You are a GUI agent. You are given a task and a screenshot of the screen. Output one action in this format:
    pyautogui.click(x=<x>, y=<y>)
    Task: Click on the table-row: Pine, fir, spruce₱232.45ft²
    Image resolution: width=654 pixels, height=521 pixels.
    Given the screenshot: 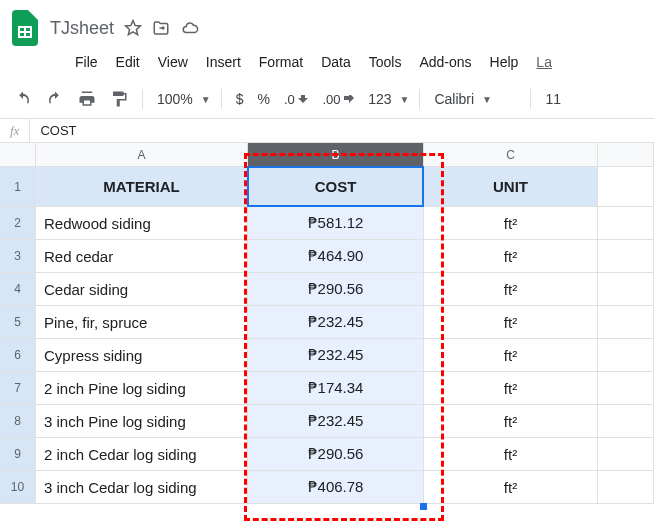 What is the action you would take?
    pyautogui.click(x=345, y=322)
    